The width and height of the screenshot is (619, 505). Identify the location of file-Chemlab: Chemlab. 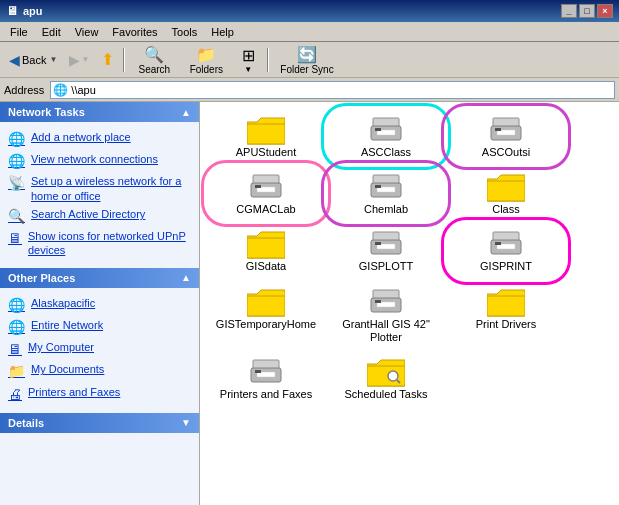
(386, 194).